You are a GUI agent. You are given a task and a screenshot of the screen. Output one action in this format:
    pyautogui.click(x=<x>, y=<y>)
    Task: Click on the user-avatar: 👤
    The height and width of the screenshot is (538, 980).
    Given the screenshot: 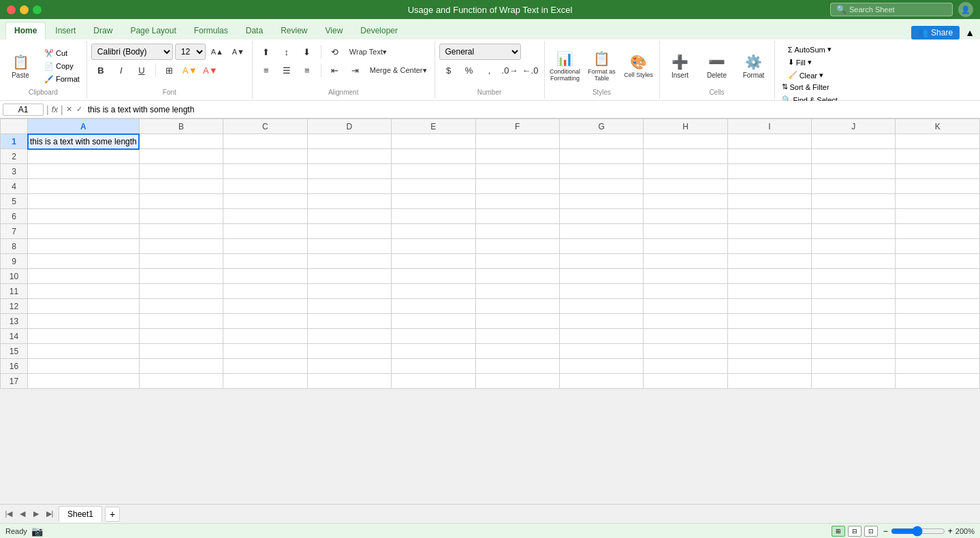 What is the action you would take?
    pyautogui.click(x=966, y=10)
    